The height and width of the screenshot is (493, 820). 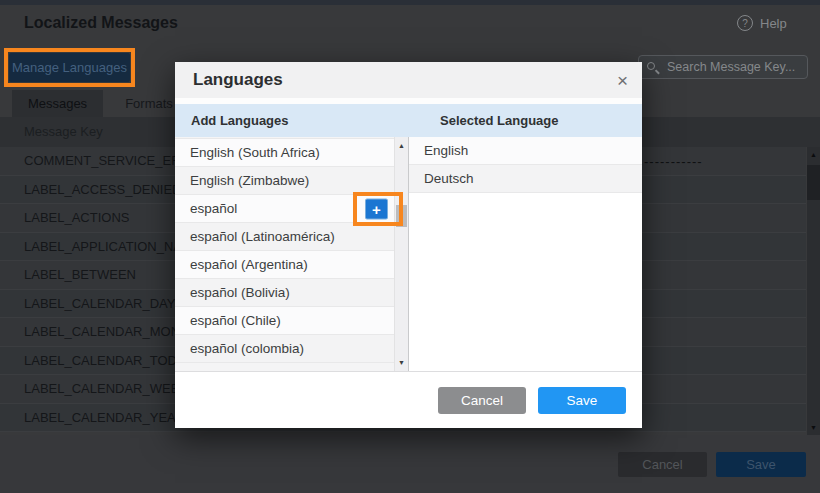 I want to click on dialog-scrollbar-thumb, so click(x=402, y=216).